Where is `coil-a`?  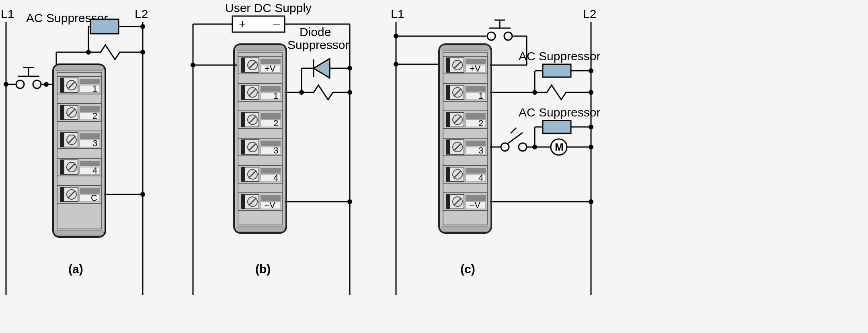 coil-a is located at coordinates (116, 52).